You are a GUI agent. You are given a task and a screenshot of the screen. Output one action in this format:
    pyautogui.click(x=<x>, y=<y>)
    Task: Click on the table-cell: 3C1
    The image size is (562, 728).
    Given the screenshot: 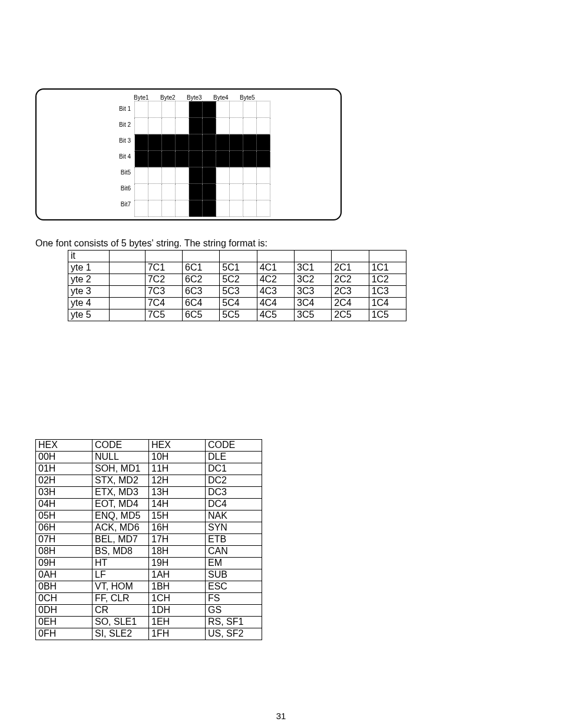 What is the action you would take?
    pyautogui.click(x=312, y=268)
    